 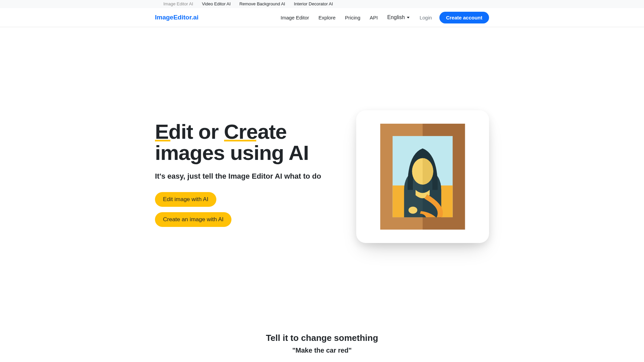 I want to click on nav-pricing: Pricing, so click(x=353, y=17).